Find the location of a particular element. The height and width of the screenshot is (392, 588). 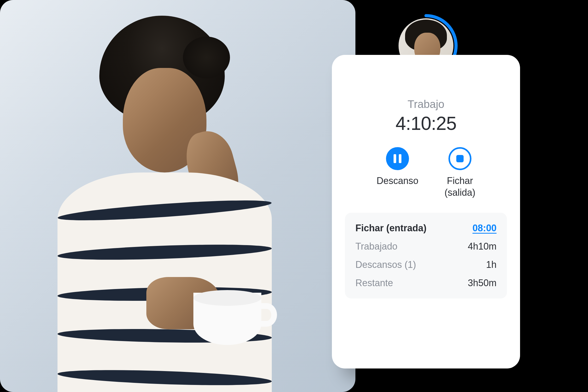

stop-icon is located at coordinates (460, 159).